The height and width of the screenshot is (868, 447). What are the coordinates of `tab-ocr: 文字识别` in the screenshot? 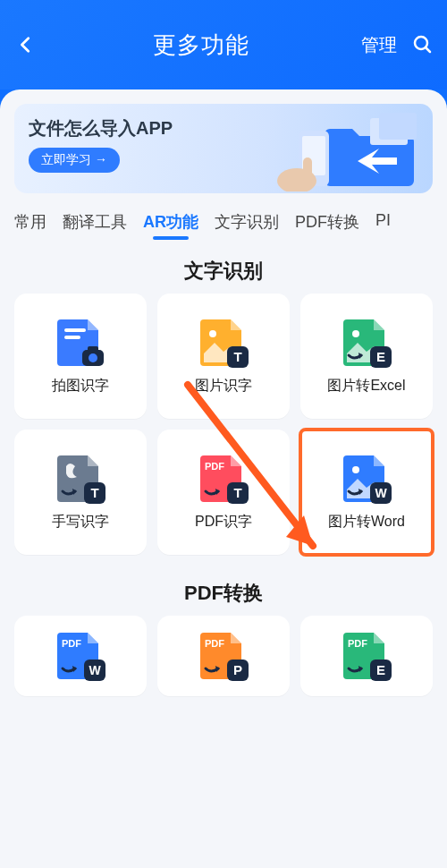 It's located at (247, 224).